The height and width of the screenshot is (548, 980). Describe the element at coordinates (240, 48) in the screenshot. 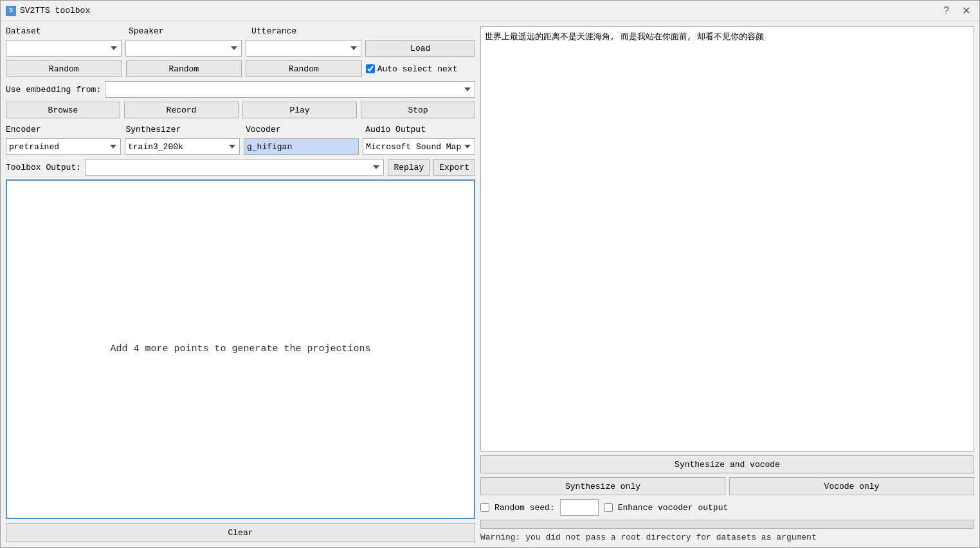

I see `dropdowns-row: Load` at that location.